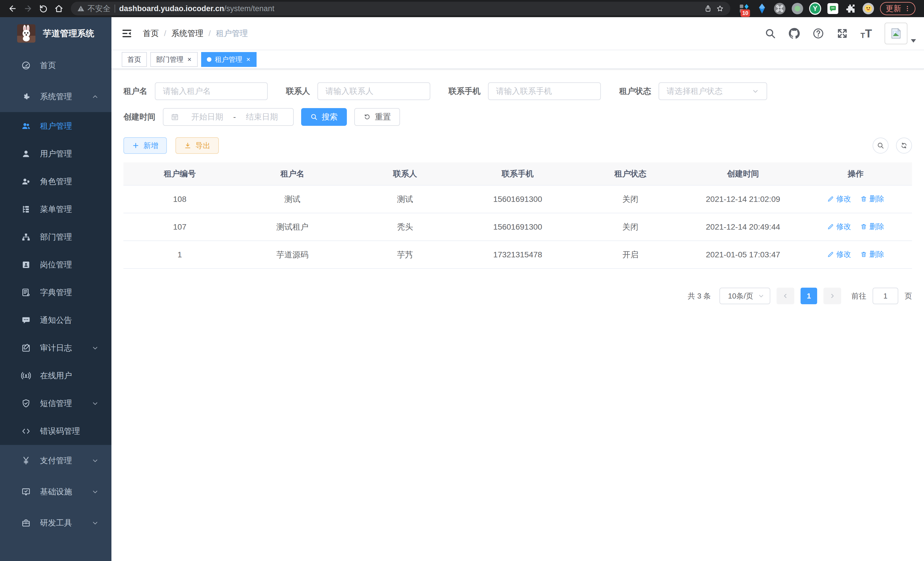 The image size is (924, 561). Describe the element at coordinates (56, 65) in the screenshot. I see `sidebar-item-首页: 首页` at that location.